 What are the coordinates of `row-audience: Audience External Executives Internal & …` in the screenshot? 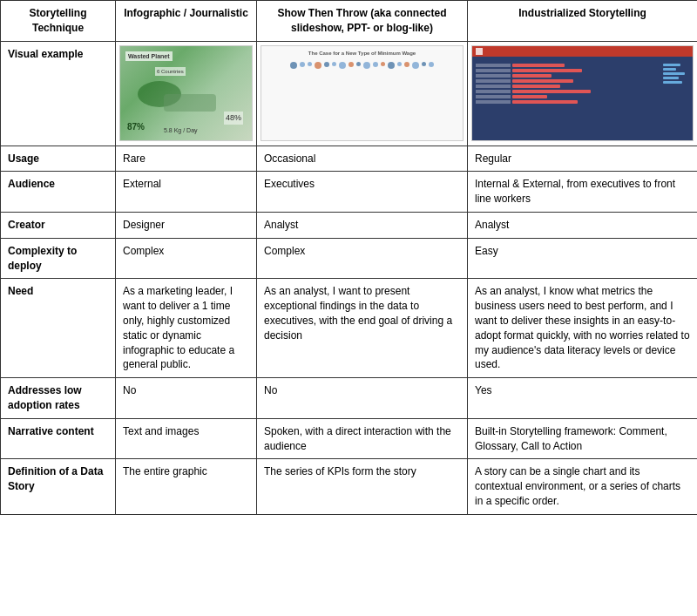 It's located at (349, 192).